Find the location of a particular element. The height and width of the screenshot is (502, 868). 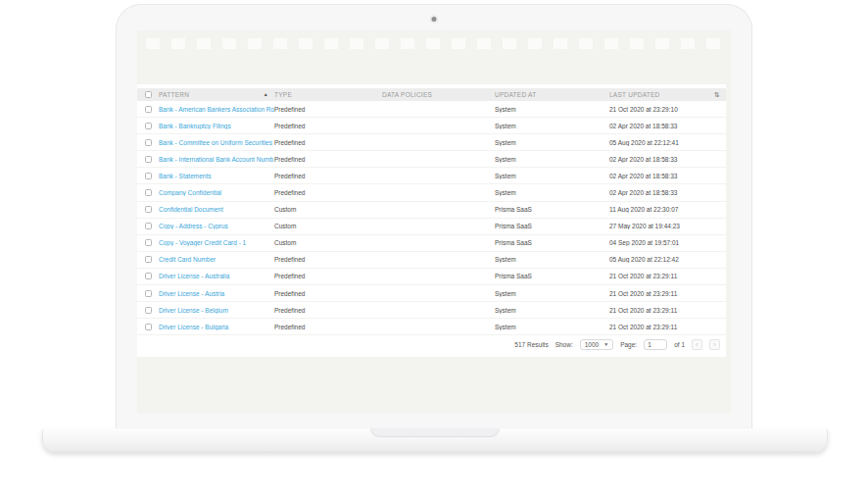

pattern-link: Bank - Bankruptcy Filings is located at coordinates (217, 126).